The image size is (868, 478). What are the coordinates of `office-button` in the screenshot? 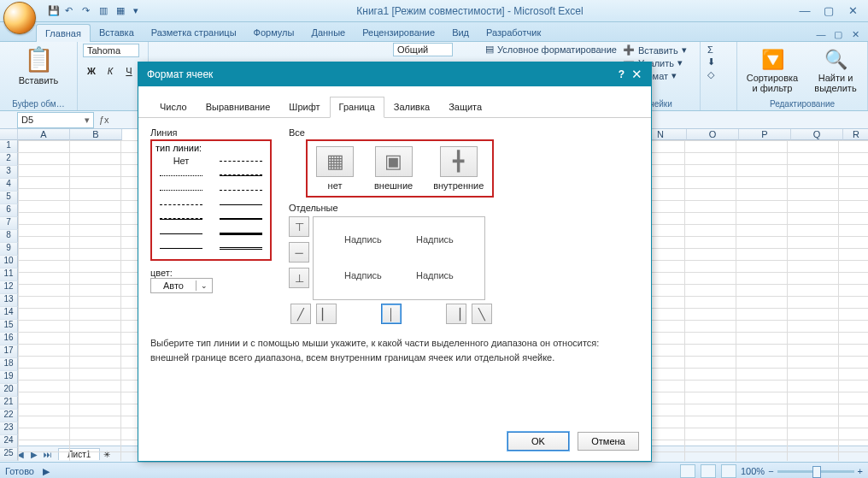 It's located at (20, 18).